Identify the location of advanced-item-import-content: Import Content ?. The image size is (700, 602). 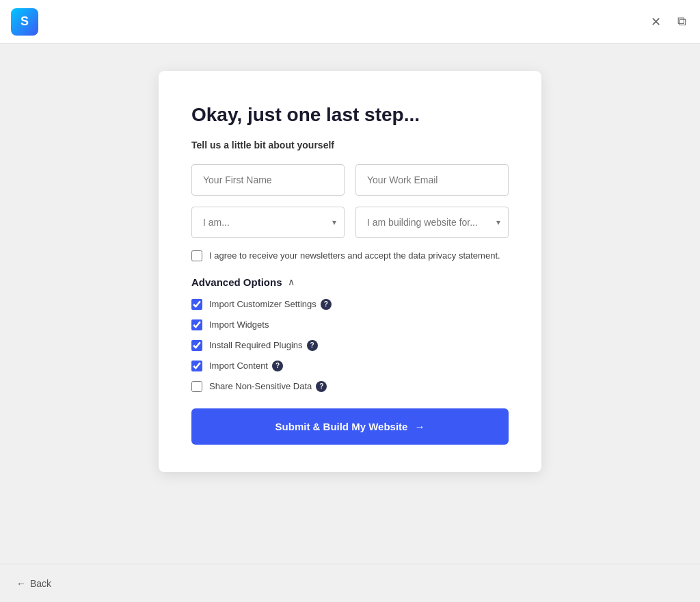
(350, 366).